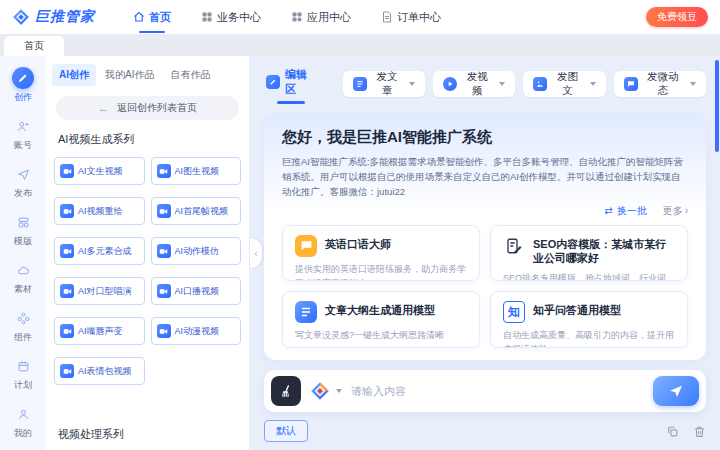 This screenshot has height=450, width=720. I want to click on system-description: 巨推AI智能推广系统:多能根据需求场景智能创作、多平台多账号管理、自动化推广的智…, so click(485, 177).